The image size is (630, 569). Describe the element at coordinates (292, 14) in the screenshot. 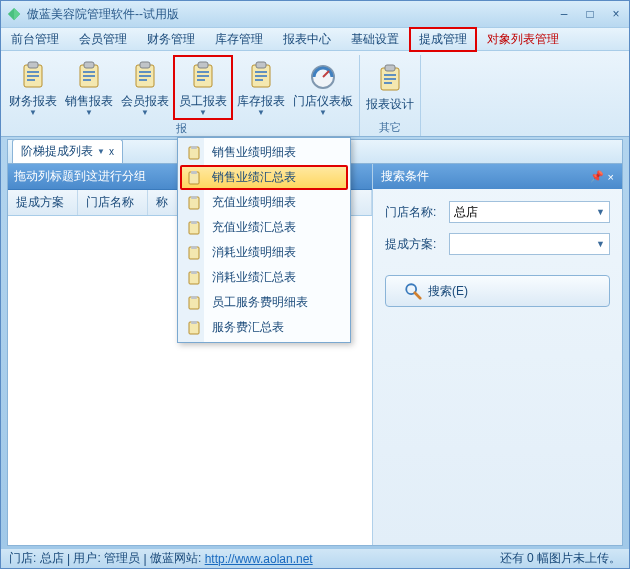

I see `window-title: 傲蓝美容院管理软件--试用版` at that location.